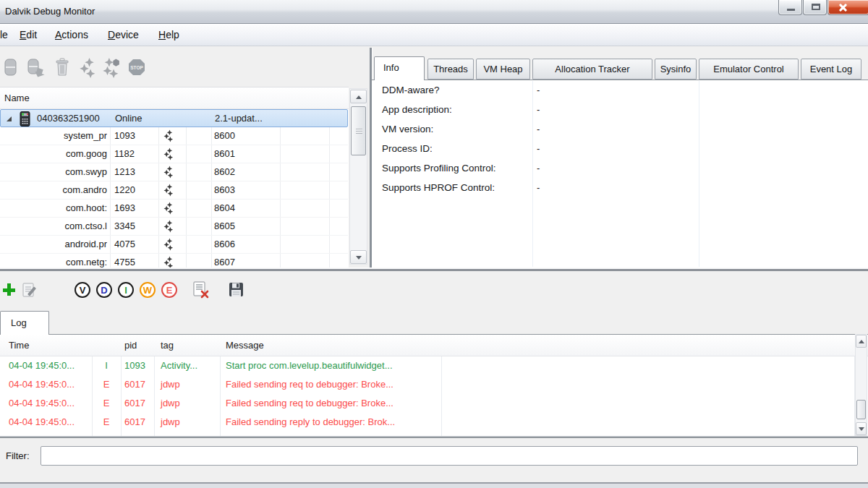 The width and height of the screenshot is (868, 488). Describe the element at coordinates (17, 98) in the screenshot. I see `column-header-name: Name` at that location.